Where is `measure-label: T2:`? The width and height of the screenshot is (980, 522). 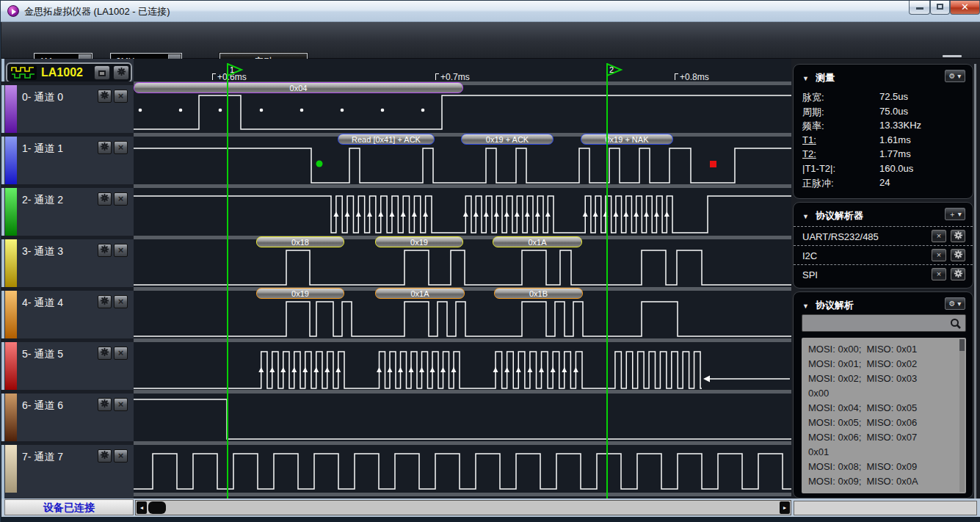
measure-label: T2: is located at coordinates (809, 154).